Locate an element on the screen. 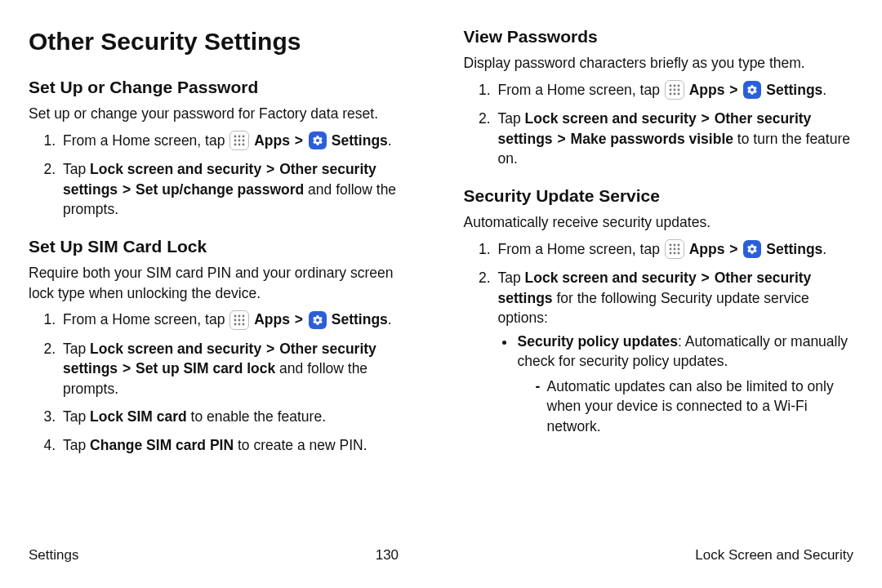 The height and width of the screenshot is (588, 882). step-text: to enable the feature. is located at coordinates (256, 416).